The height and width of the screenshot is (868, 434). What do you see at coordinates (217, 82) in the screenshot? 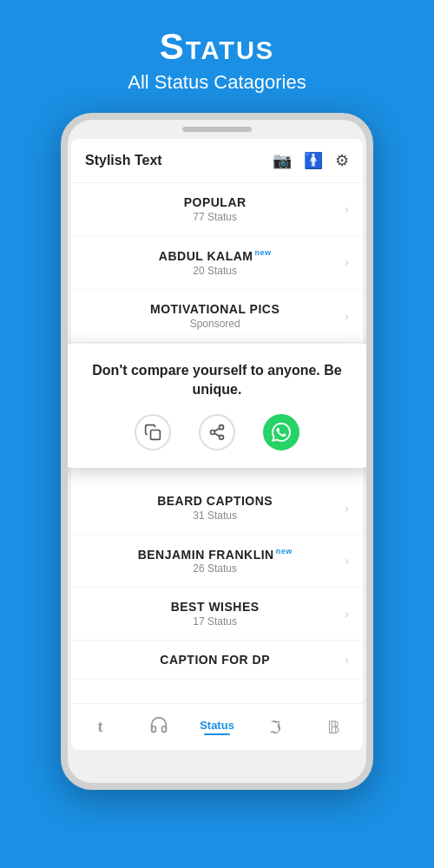
I see `page-subtitle: All Status Catagories` at bounding box center [217, 82].